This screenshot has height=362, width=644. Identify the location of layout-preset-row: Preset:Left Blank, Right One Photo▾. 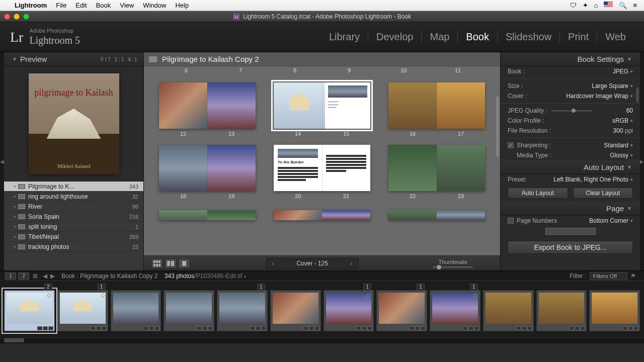
(571, 179).